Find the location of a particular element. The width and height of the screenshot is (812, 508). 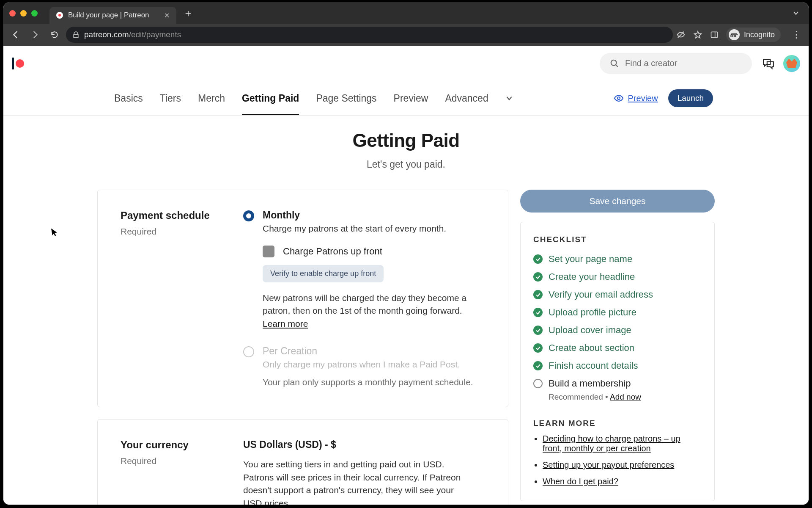

radio-monthly-title: Monthly is located at coordinates (354, 215).